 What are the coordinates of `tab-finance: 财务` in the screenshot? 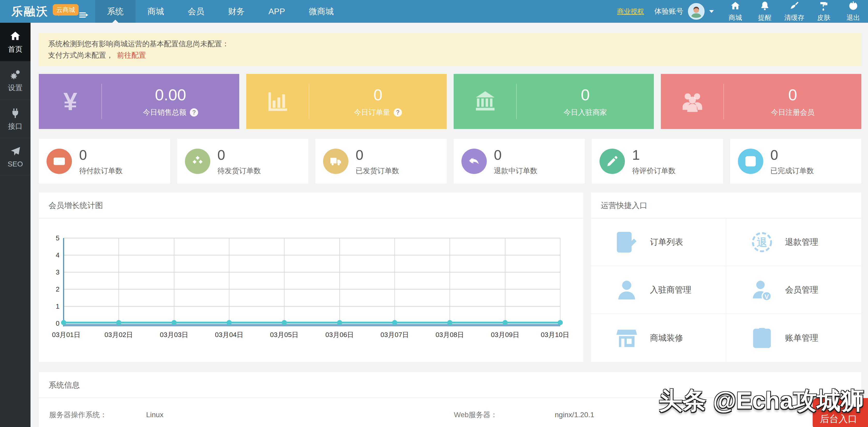 It's located at (237, 11).